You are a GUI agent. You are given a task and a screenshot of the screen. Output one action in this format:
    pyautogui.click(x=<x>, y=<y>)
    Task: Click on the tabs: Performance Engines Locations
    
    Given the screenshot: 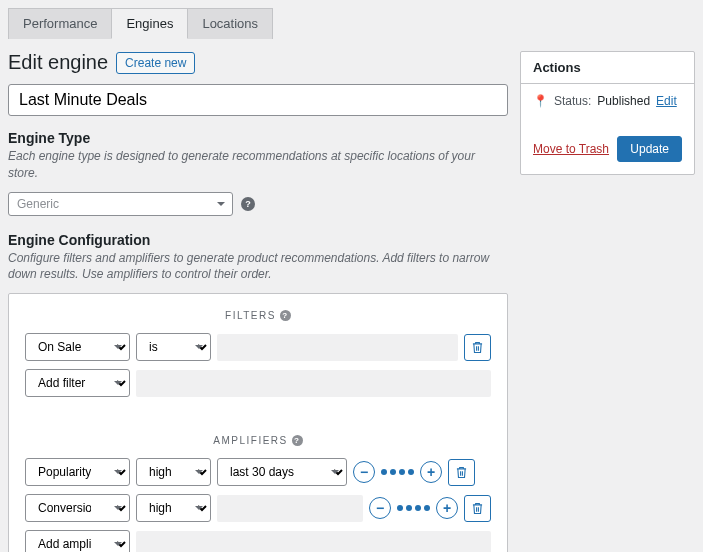 What is the action you would take?
    pyautogui.click(x=352, y=20)
    